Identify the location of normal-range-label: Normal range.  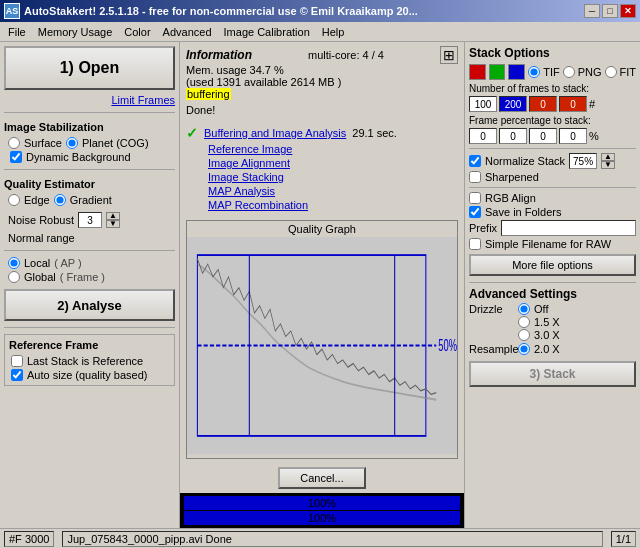
(90, 238).